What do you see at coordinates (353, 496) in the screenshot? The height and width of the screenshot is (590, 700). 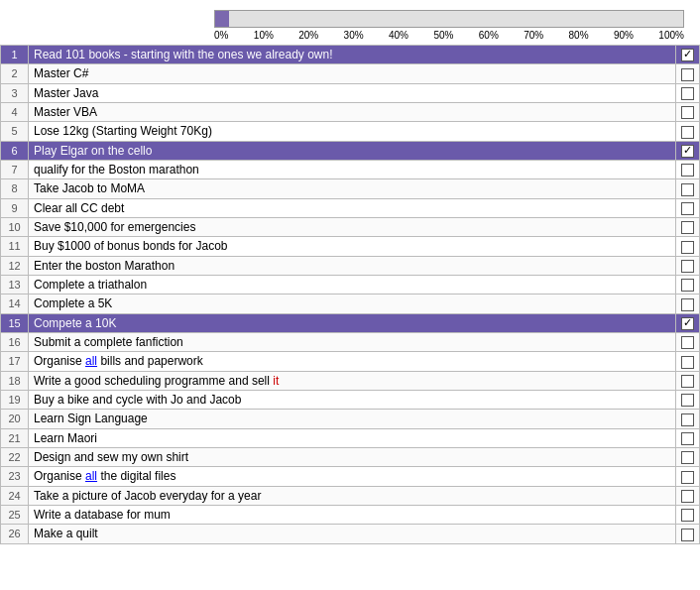 I see `row-task: Take a picture of Jacob everyday for a y…` at bounding box center [353, 496].